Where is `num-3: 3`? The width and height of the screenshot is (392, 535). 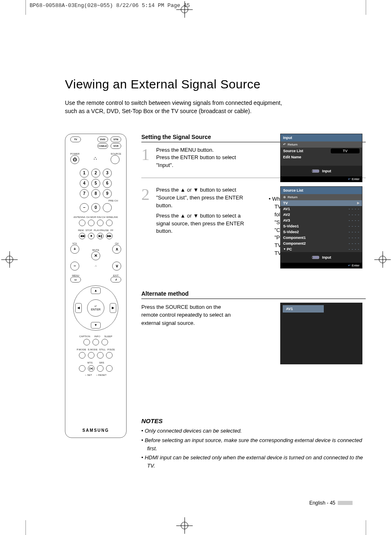 num-3: 3 is located at coordinates (107, 173).